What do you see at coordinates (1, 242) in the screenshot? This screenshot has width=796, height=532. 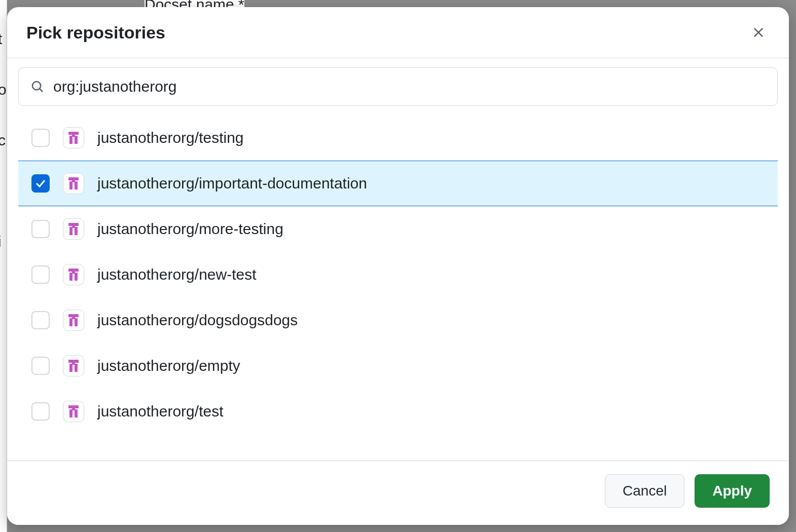 I see `bg-char: i` at bounding box center [1, 242].